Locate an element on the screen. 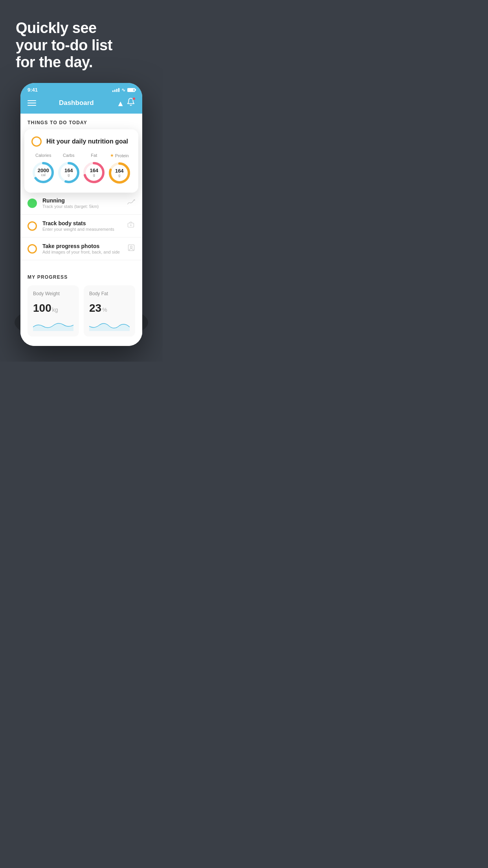 This screenshot has height=868, width=488. phone-mockup: 9:41 ∿ Dashboard ▲ is located at coordinates (81, 223).